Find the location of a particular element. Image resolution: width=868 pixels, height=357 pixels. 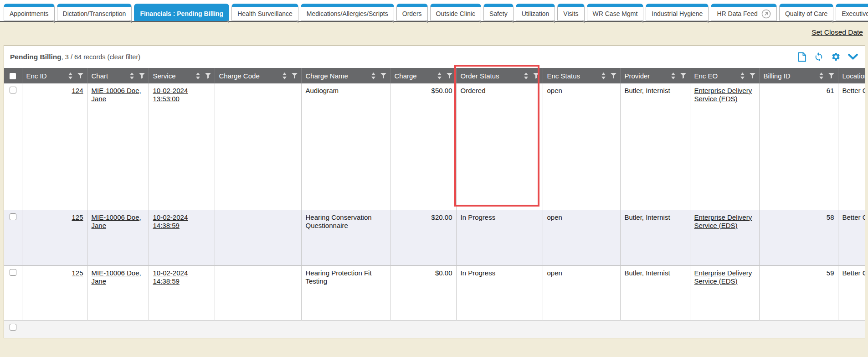

tab-financials-pending-billing: Financials : Pending Billing is located at coordinates (181, 12).